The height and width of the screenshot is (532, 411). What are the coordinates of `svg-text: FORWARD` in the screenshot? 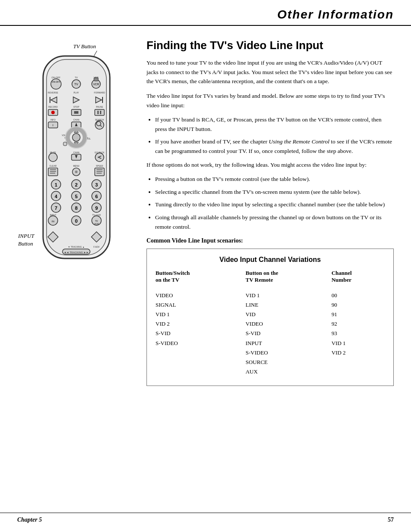 It's located at (100, 93).